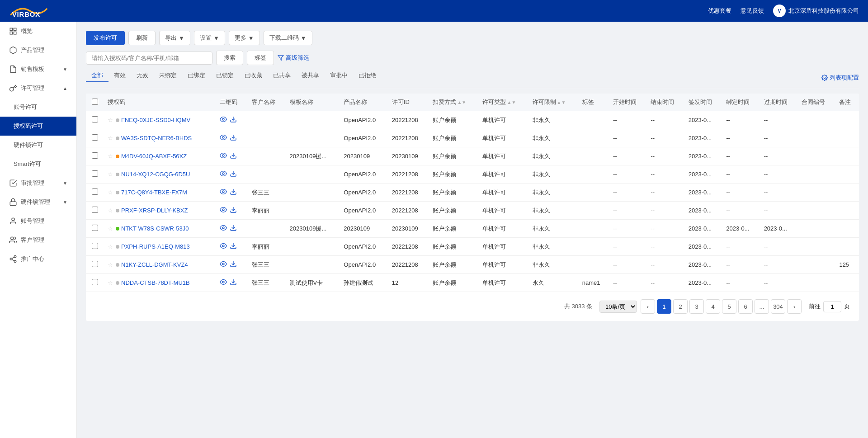 The height and width of the screenshot is (438, 868). I want to click on star-icon-9: ☆, so click(110, 283).